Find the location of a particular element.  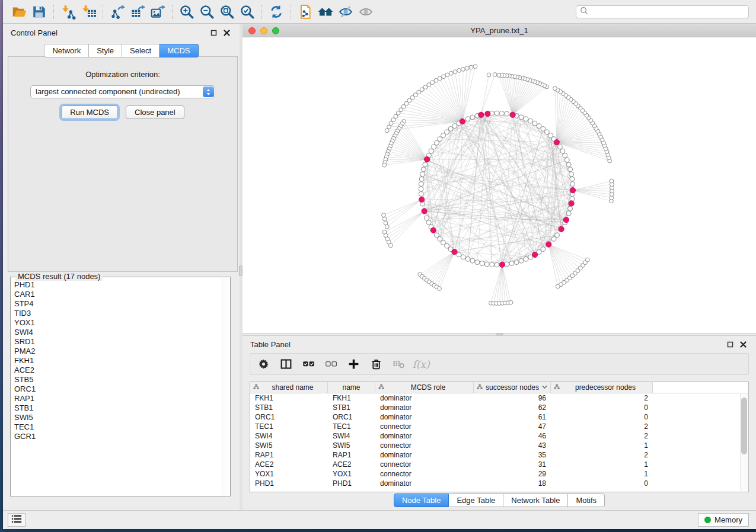

cell: ORC1 is located at coordinates (289, 417).